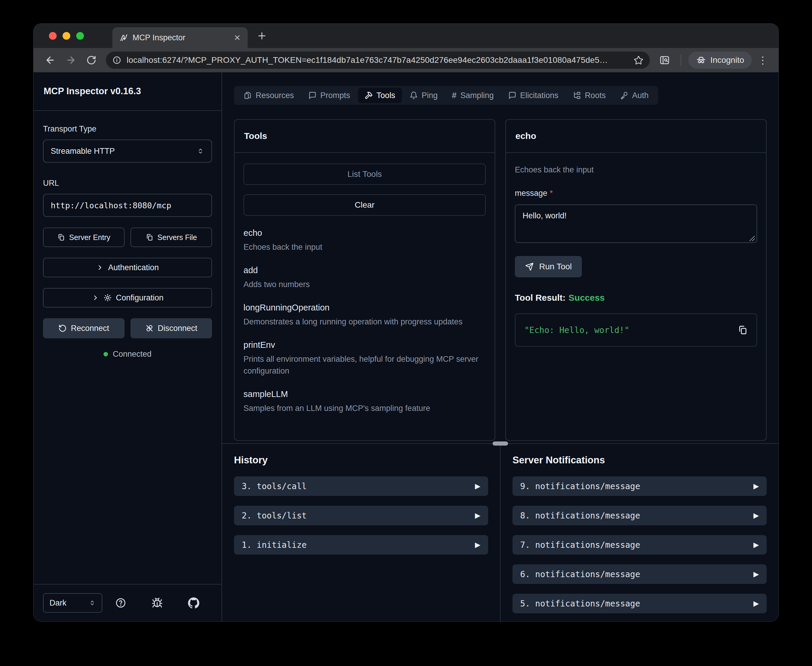  I want to click on forward-icon, so click(71, 60).